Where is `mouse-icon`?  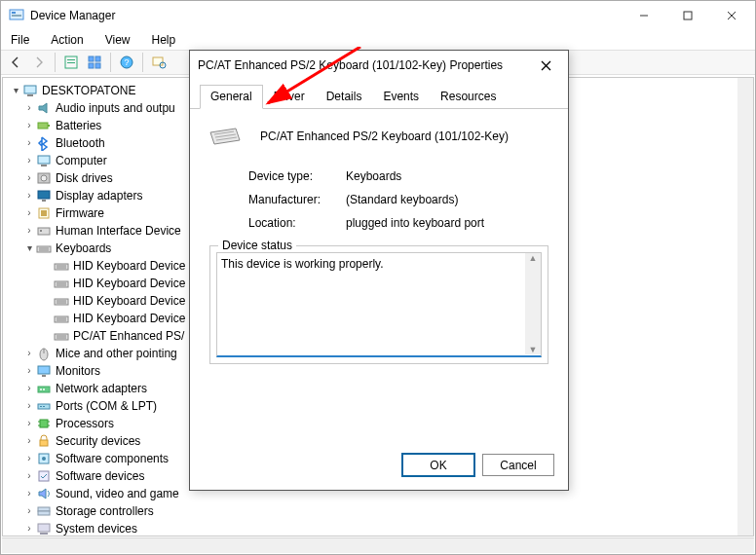 mouse-icon is located at coordinates (44, 353).